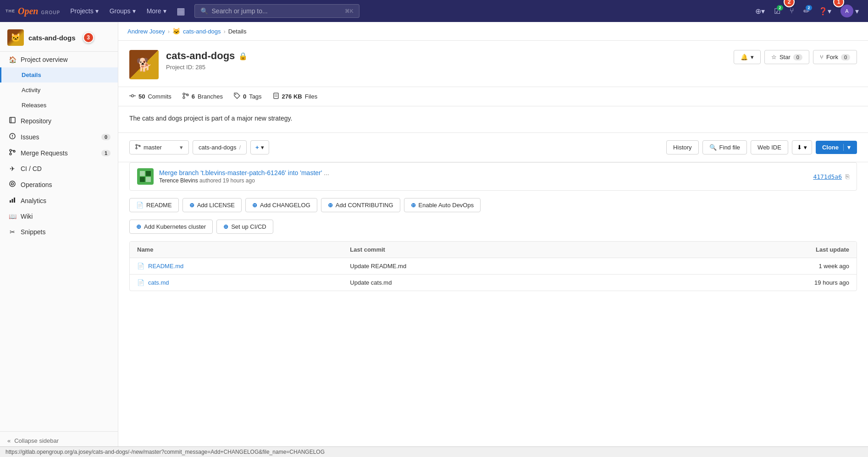 Image resolution: width=868 pixels, height=457 pixels. Describe the element at coordinates (774, 57) in the screenshot. I see `star-icon: ☆` at that location.